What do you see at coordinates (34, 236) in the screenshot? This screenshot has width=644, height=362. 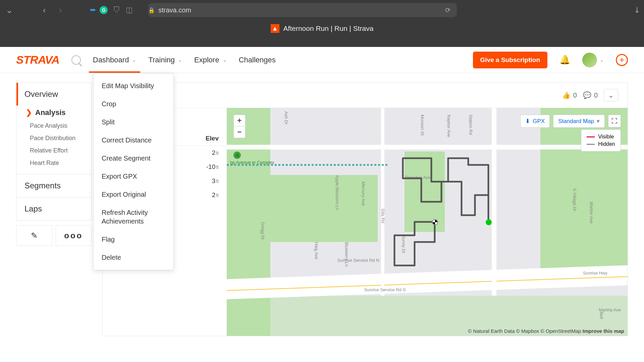 I see `pencil-icon: ✎` at bounding box center [34, 236].